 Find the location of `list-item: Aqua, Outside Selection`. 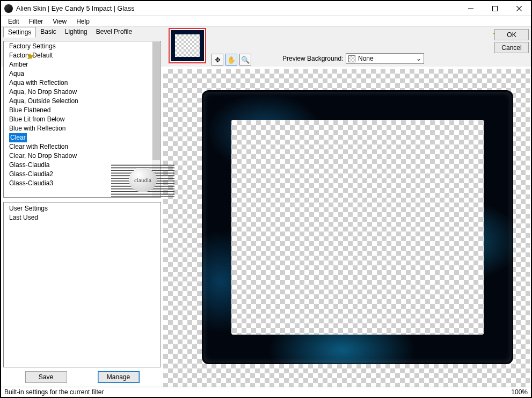

list-item: Aqua, Outside Selection is located at coordinates (78, 101).